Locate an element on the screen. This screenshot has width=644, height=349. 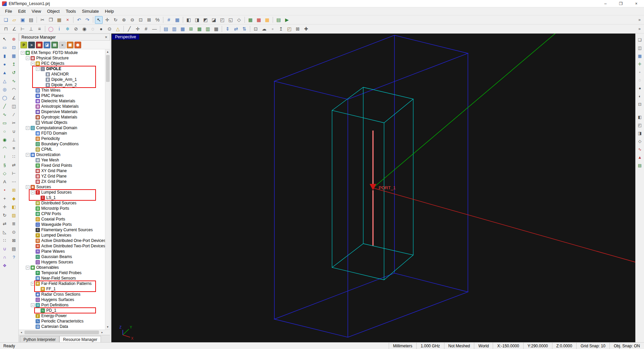
tree-item-microstrip-ports: ▥Microstrip Ports is located at coordinates (62, 208).